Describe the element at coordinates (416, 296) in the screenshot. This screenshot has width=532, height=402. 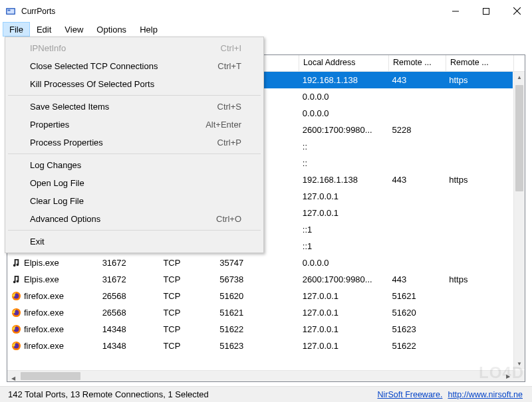
I see `cell-remote-1: 51621` at that location.